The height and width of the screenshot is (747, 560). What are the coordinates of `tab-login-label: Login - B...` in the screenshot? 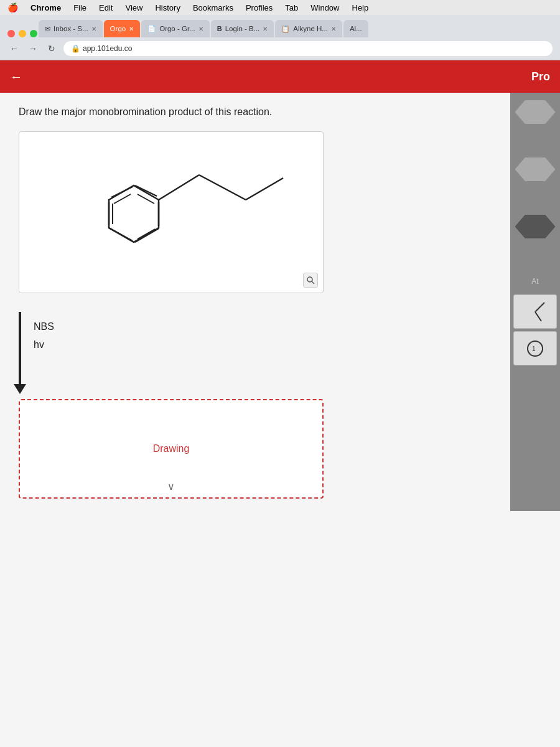 It's located at (243, 29).